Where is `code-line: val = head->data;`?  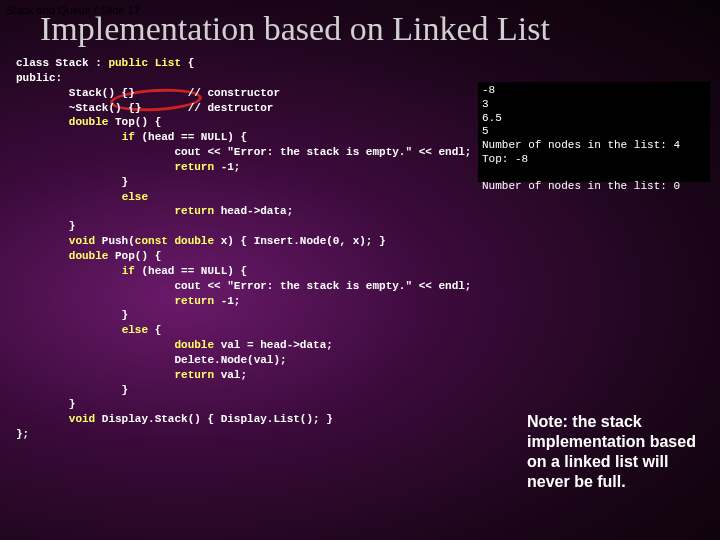 code-line: val = head->data; is located at coordinates (274, 345).